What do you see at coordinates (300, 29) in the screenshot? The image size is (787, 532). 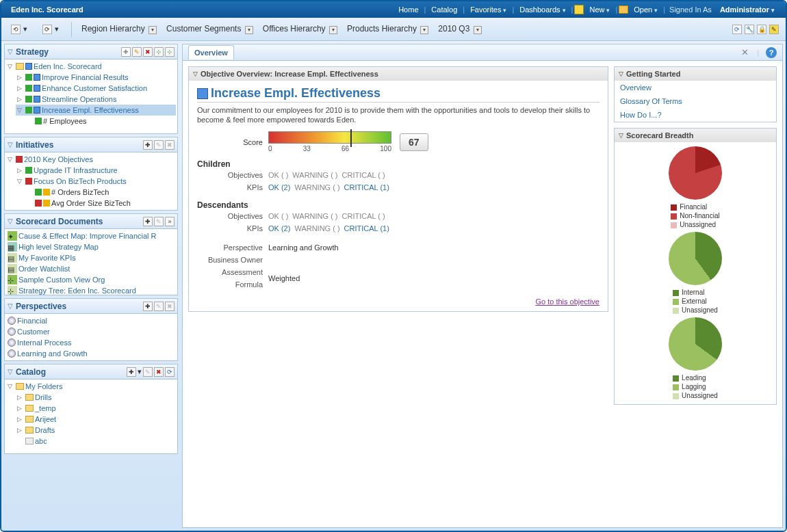 I see `dim-offices: Offices Hierarchy ▾` at bounding box center [300, 29].